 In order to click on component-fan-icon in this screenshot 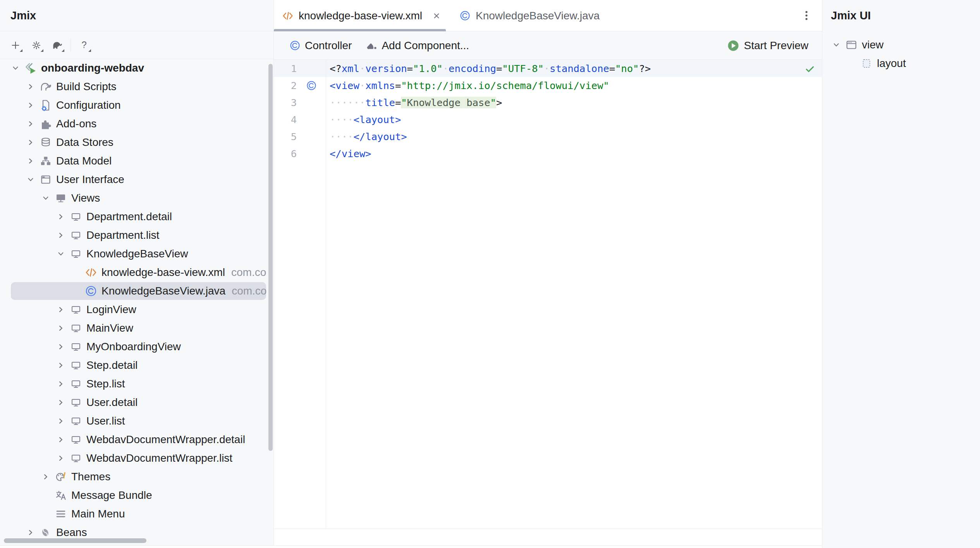, I will do `click(372, 46)`.